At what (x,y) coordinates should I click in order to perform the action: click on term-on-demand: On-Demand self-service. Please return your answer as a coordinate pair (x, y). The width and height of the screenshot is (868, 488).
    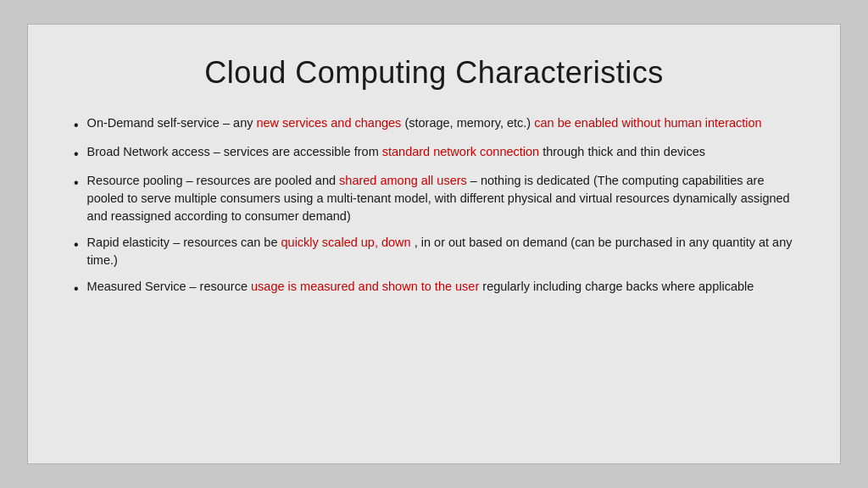
    Looking at the image, I should click on (153, 123).